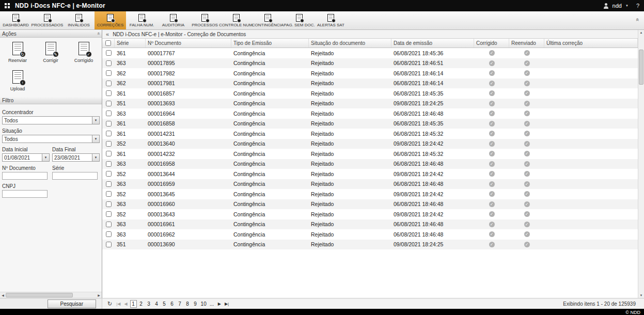 The height and width of the screenshot is (315, 644). I want to click on table-row: 362000017982ContingênciaRejeitado06/08/2…, so click(370, 73).